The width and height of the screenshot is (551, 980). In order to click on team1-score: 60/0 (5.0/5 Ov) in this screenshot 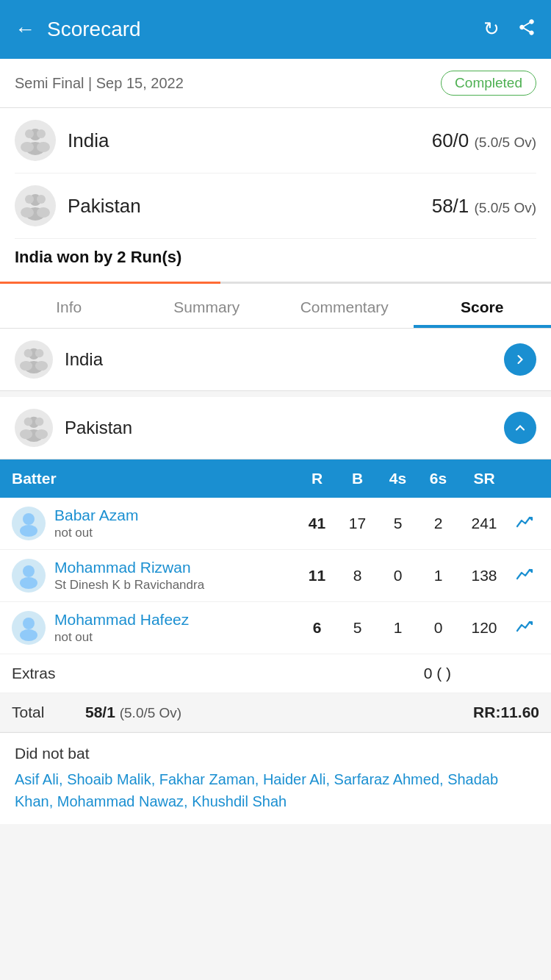, I will do `click(484, 141)`.